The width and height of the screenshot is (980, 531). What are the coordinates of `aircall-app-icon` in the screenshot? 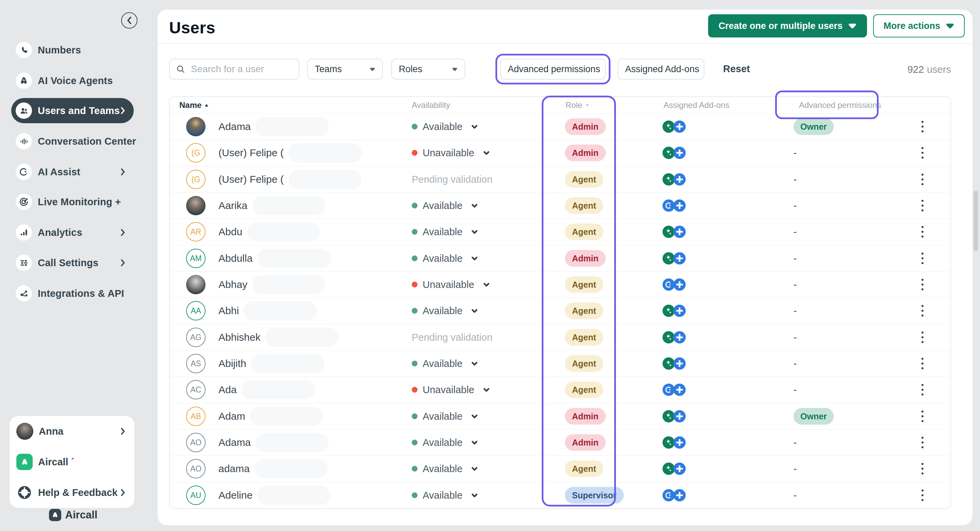 It's located at (24, 462).